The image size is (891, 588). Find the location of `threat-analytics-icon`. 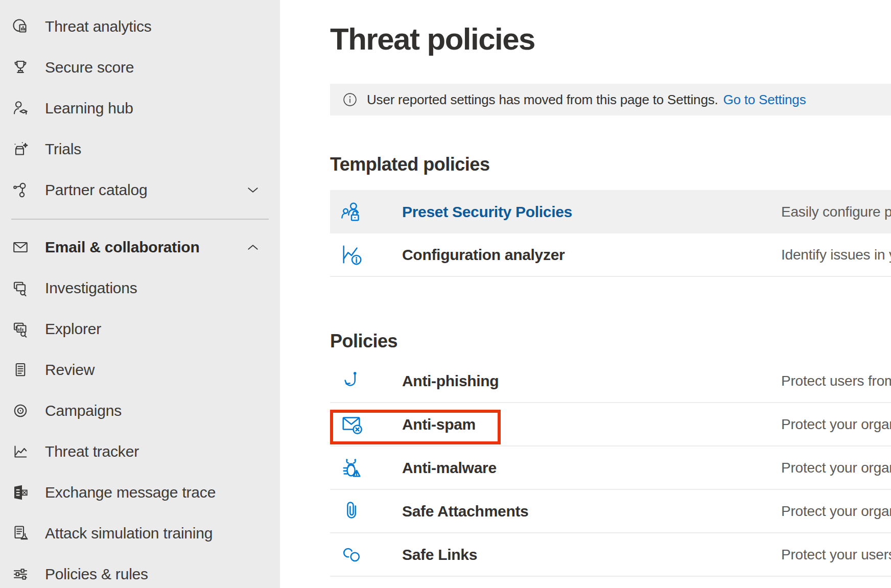

threat-analytics-icon is located at coordinates (20, 27).